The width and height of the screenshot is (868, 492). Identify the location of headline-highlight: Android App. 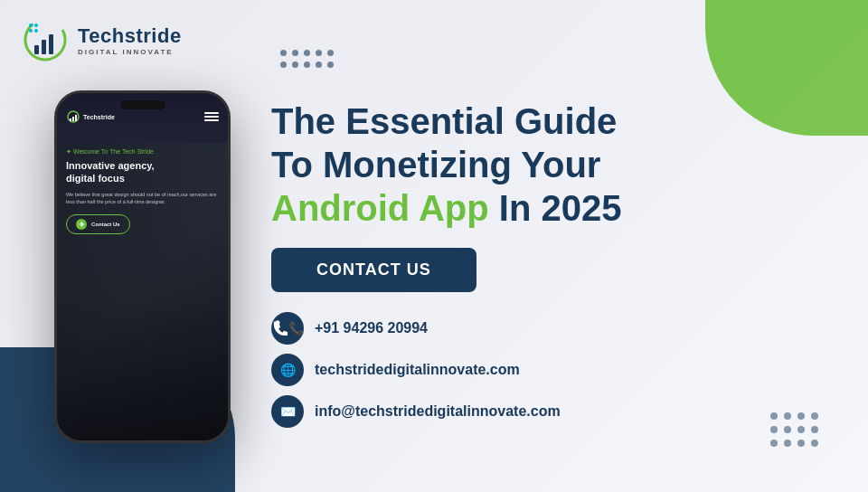
(380, 208).